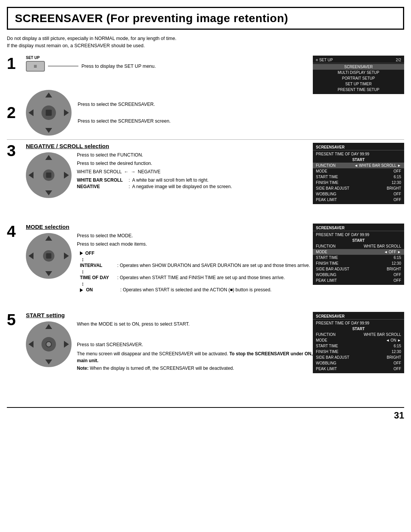 This screenshot has height=532, width=411. I want to click on sp1-row-multi: MULTI DISPLAY SETUP, so click(358, 72).